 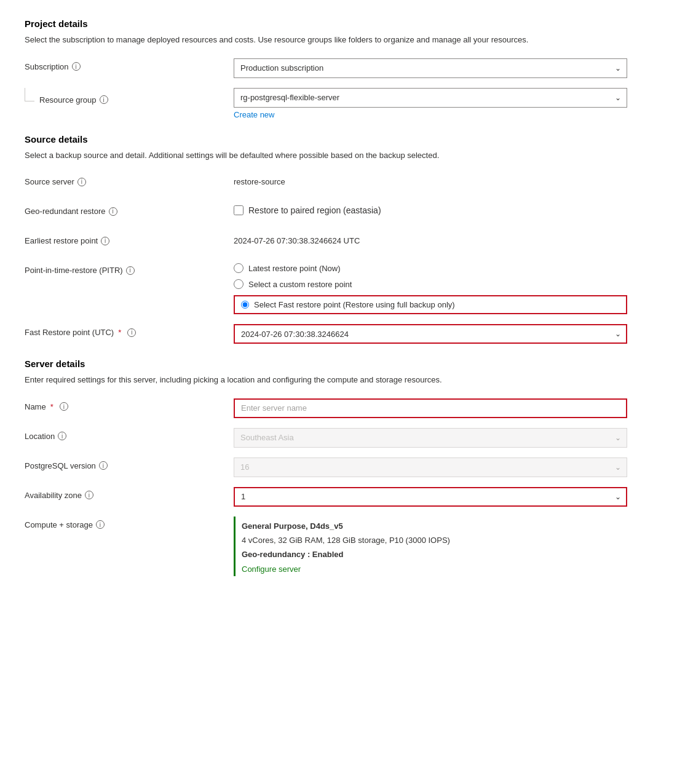 I want to click on subscription-dropdown-wrapper: Production subscription ⌄, so click(x=430, y=68).